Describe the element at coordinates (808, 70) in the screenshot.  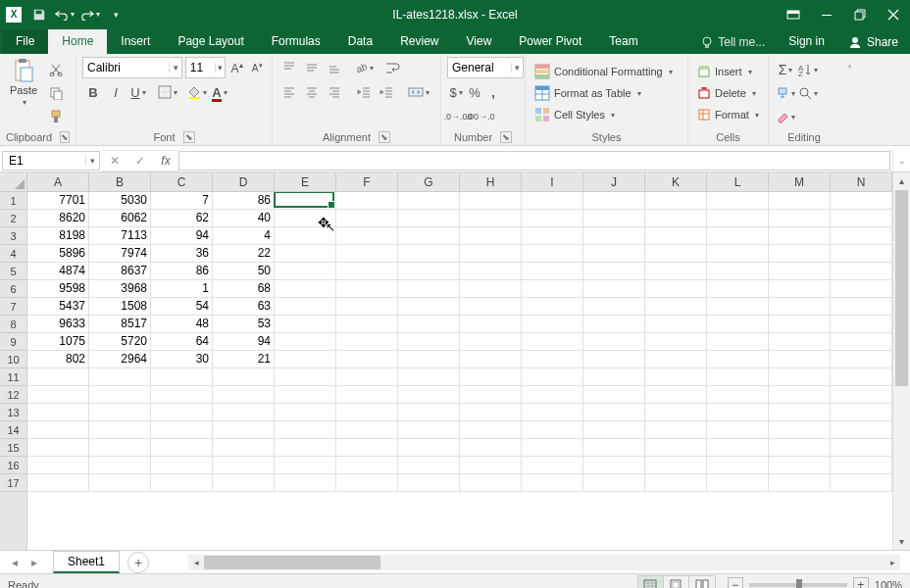
I see `sort-filter-button: AZ▾` at that location.